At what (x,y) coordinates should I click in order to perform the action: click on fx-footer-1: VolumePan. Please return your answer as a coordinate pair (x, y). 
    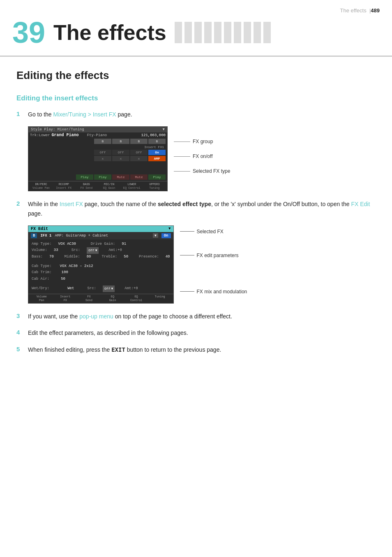
    Looking at the image, I should click on (42, 299).